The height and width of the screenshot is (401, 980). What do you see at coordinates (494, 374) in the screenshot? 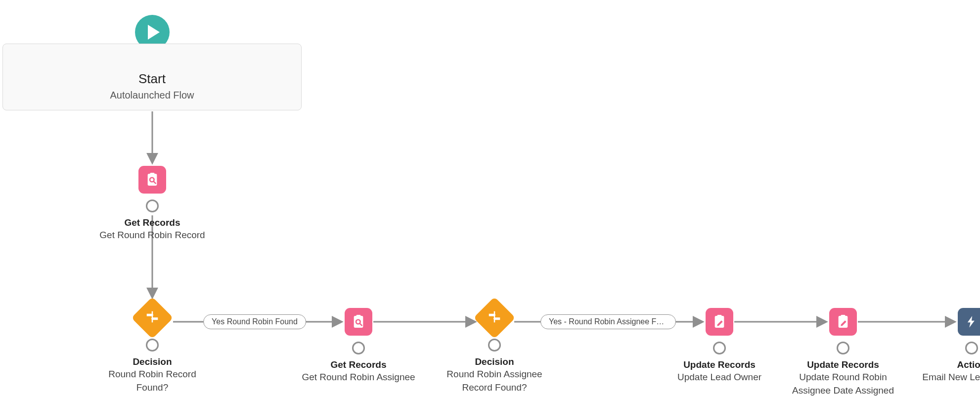
I see `node-name-label-l1: Round Robin Assignee` at bounding box center [494, 374].